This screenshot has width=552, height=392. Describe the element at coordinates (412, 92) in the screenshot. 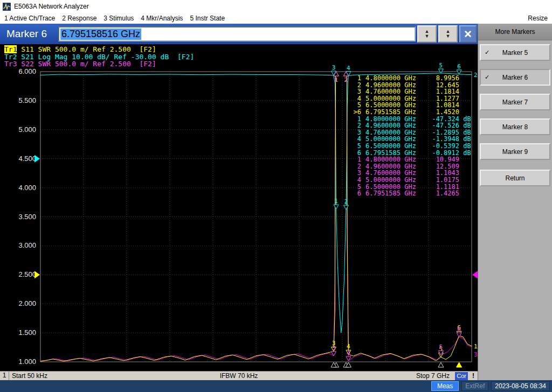

I see `marker-readout-tr1-m3: 34.7600000 GHz1.1814` at that location.